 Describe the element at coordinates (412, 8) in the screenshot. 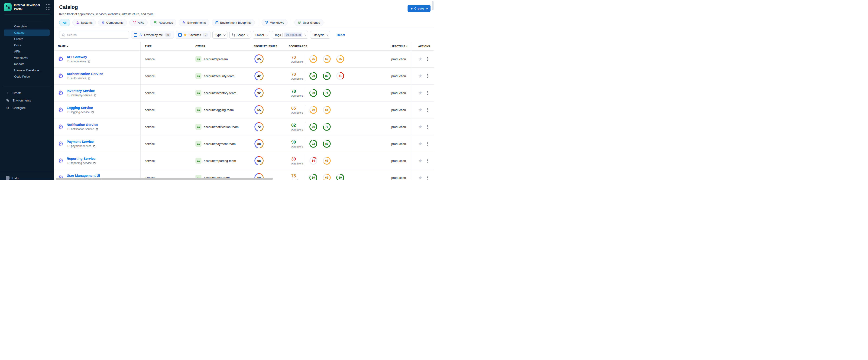

I see `plus-icon: +` at that location.